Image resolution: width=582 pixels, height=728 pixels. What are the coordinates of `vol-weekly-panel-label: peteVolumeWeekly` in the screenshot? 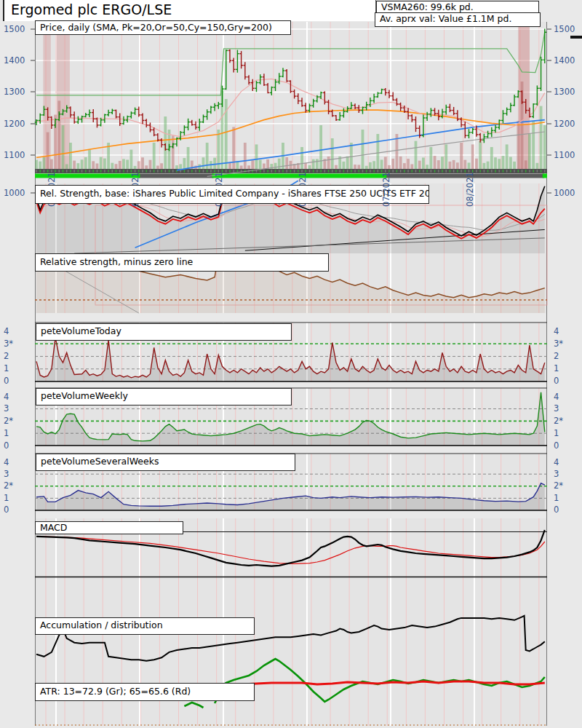 It's located at (164, 397).